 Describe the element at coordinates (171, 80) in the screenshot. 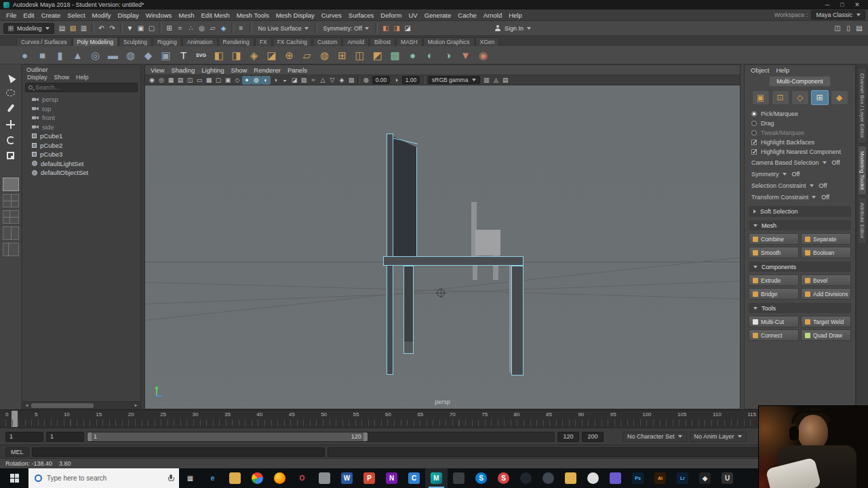

I see `camera-attributes-icon: ▦` at that location.